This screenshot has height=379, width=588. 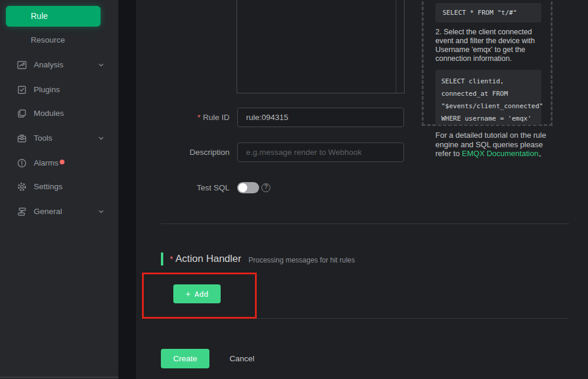 What do you see at coordinates (487, 63) in the screenshot?
I see `sql-examples-panel: SELECT * FROM "t/#" 2. Select the client…` at bounding box center [487, 63].